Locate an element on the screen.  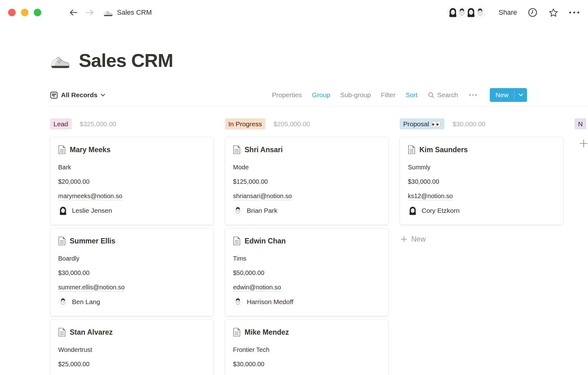
forward-arrow-icon is located at coordinates (90, 12).